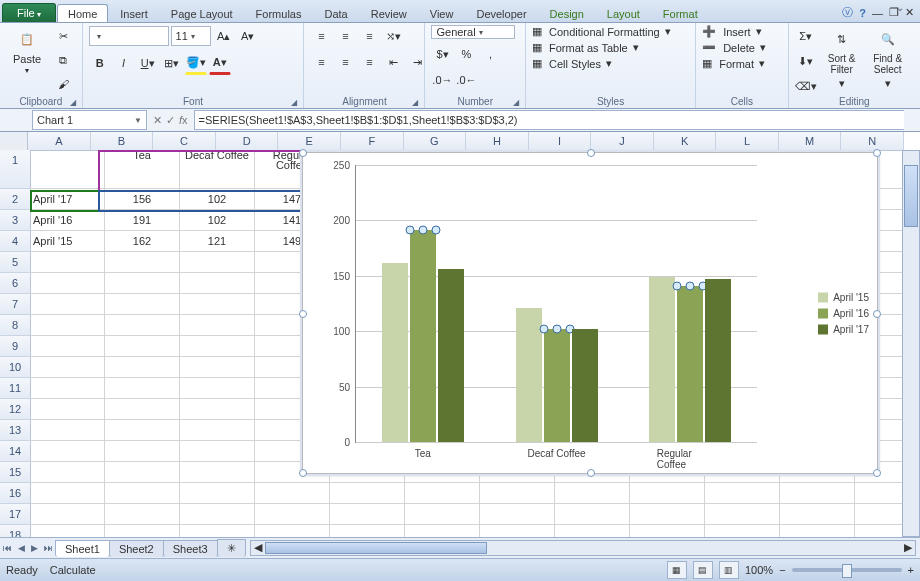  What do you see at coordinates (63, 36) in the screenshot?
I see `cut-icon: ✂` at bounding box center [63, 36].